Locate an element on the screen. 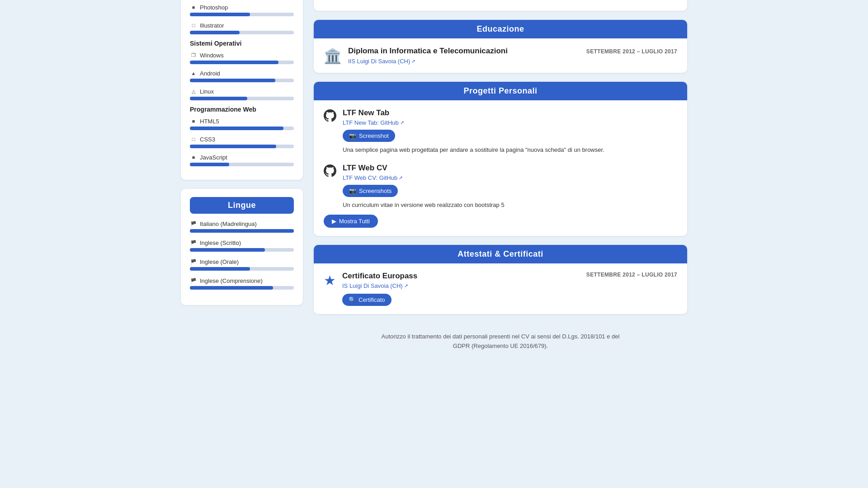 The width and height of the screenshot is (868, 488). flag-icon: 🏴 is located at coordinates (193, 224).